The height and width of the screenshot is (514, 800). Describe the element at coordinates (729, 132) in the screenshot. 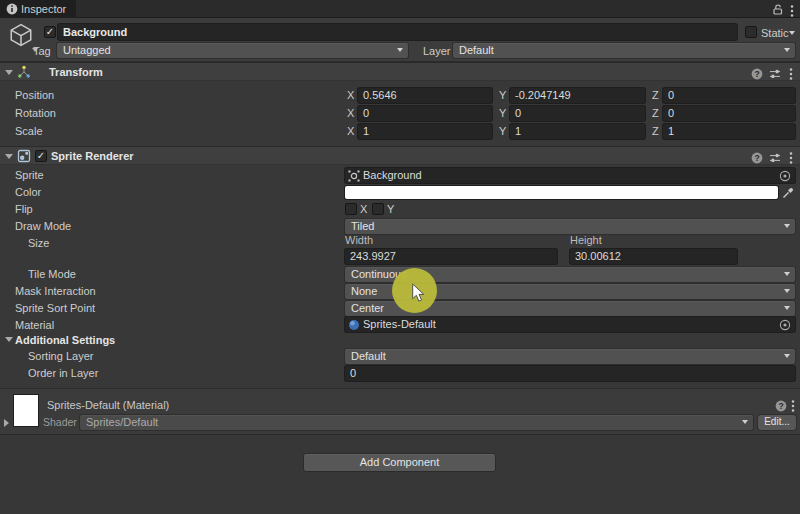

I see `scale-z-field: 1` at that location.